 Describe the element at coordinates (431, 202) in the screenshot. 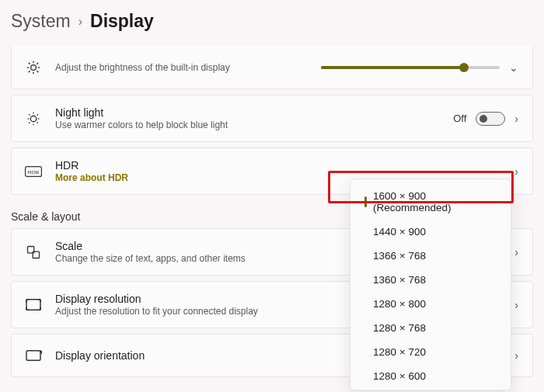

I see `resolution-option: 1600 × 900 (Recommended)` at that location.